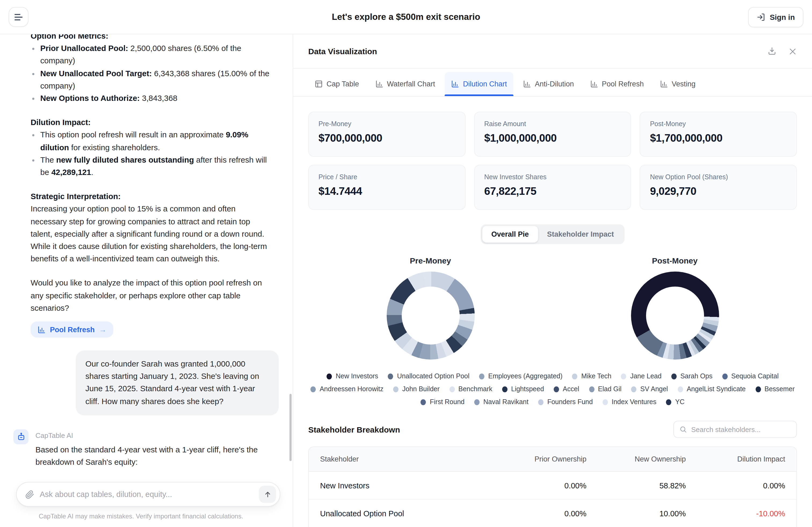  I want to click on chevron-right-arrow: →, so click(103, 329).